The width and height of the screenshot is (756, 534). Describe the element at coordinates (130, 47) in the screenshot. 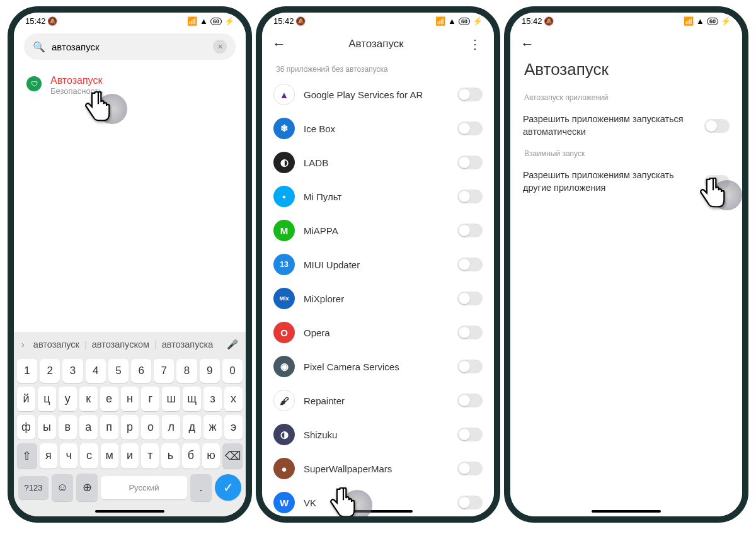

I see `search-bar: 🔍 ✕` at that location.